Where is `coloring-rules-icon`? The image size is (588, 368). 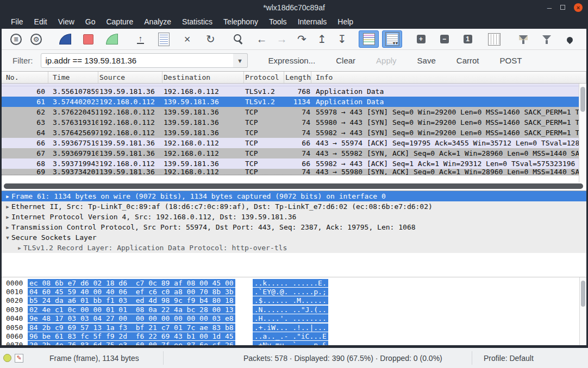
coloring-rules-icon is located at coordinates (570, 39).